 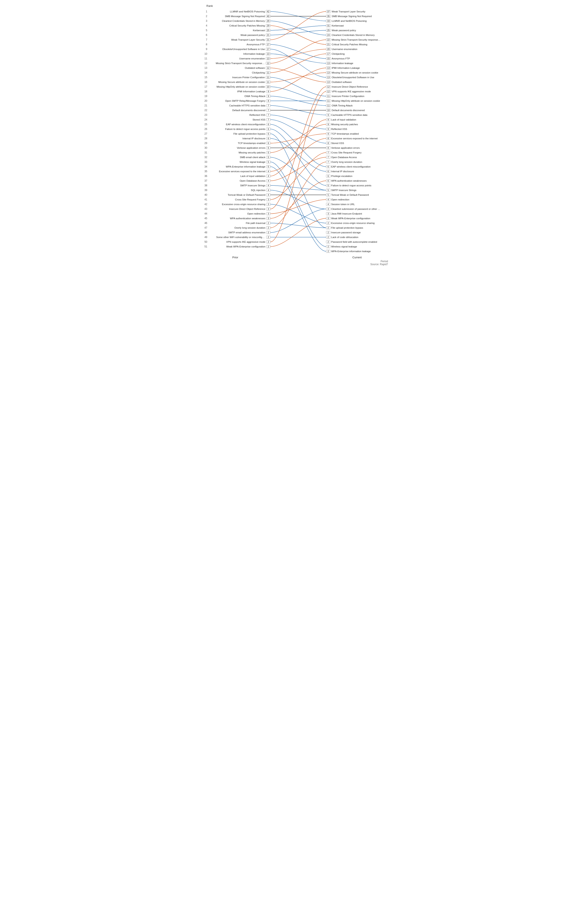 I want to click on current-item-badge: 15, so click(x=328, y=59).